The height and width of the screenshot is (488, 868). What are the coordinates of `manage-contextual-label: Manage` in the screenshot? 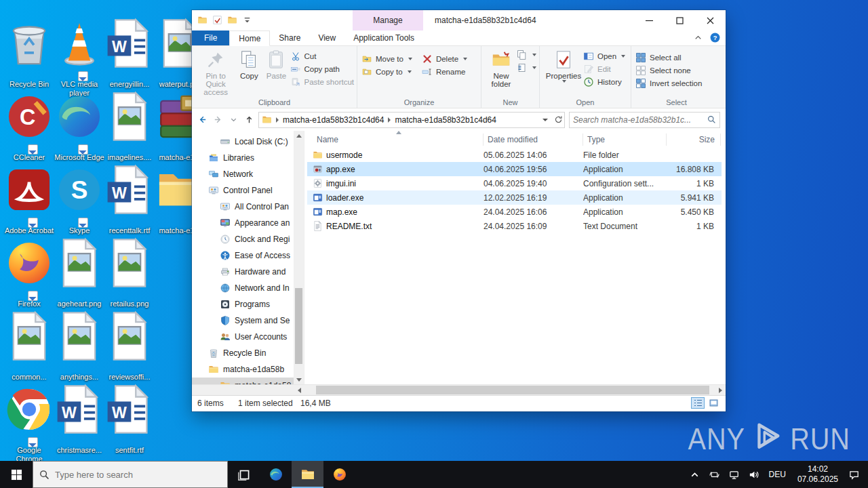 It's located at (388, 20).